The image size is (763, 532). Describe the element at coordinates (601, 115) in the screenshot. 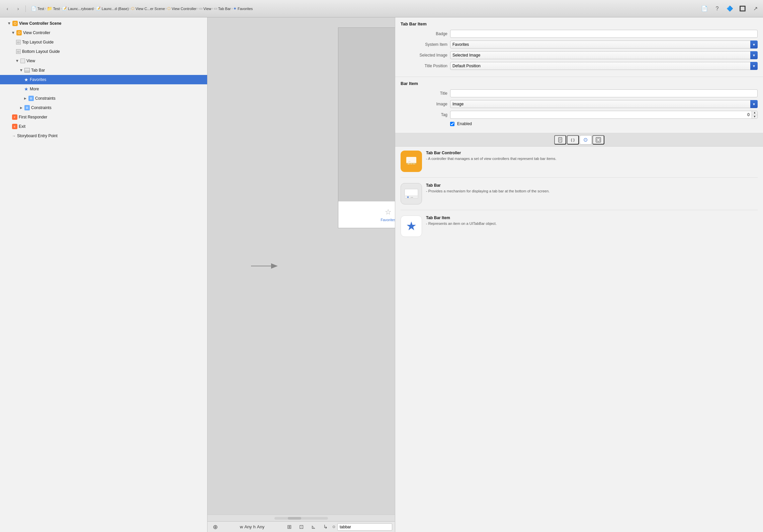

I see `tag-input` at that location.